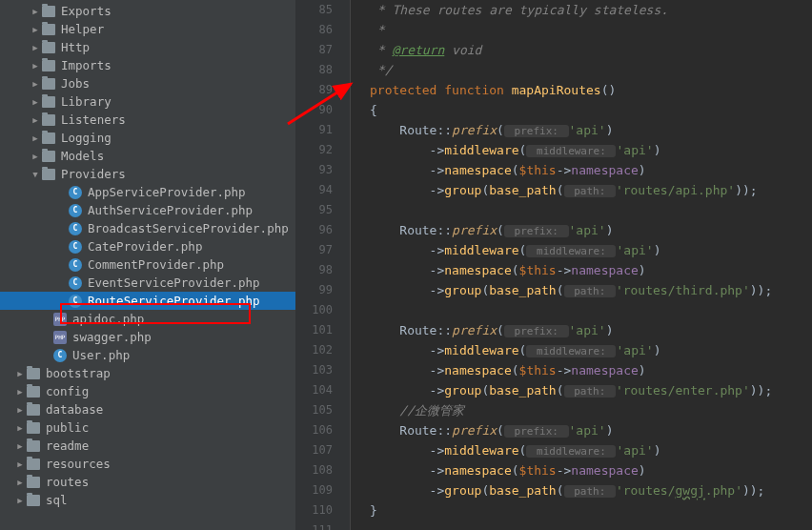 Image resolution: width=812 pixels, height=530 pixels. What do you see at coordinates (148, 482) in the screenshot?
I see `tree-item-routes: ▶routes` at bounding box center [148, 482].